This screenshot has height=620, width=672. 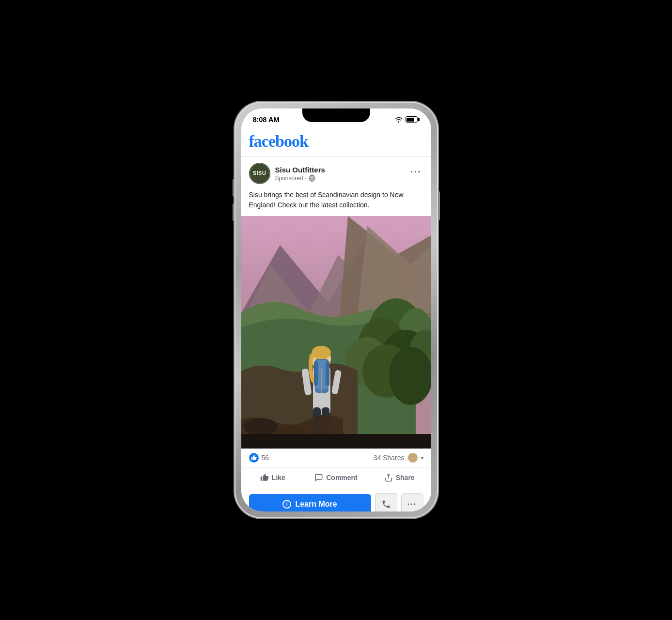 I want to click on comment-label: Comment, so click(x=342, y=478).